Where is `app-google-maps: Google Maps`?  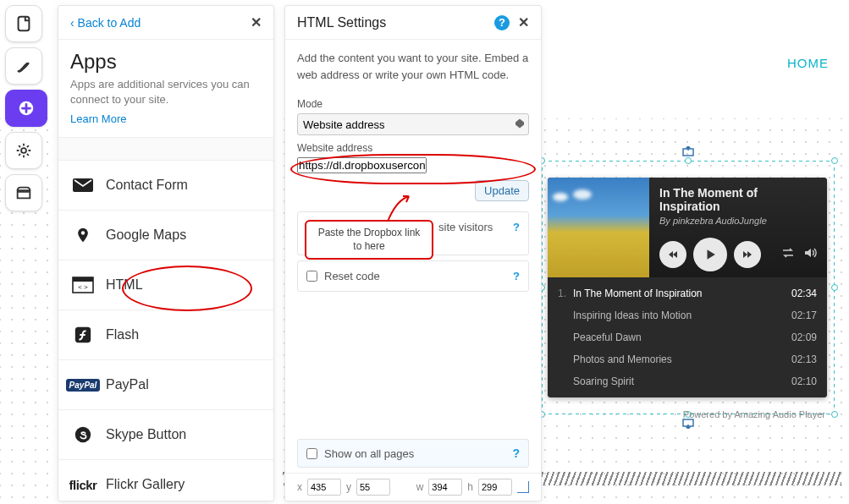 app-google-maps: Google Maps is located at coordinates (166, 235).